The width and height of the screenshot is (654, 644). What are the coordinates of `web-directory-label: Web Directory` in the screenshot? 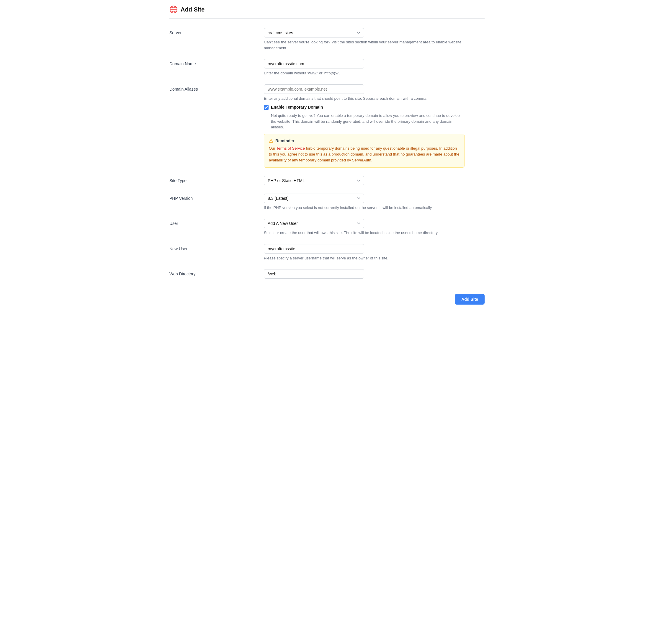 It's located at (216, 273).